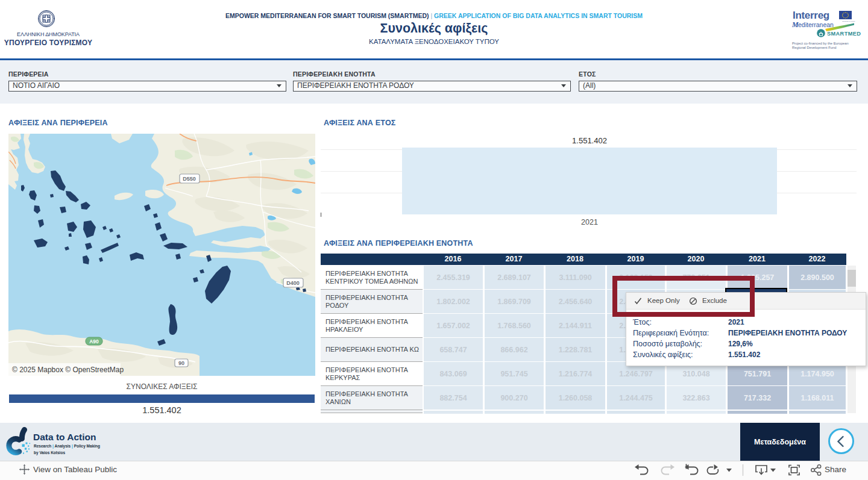 This screenshot has width=868, height=480. I want to click on svg-text: Regional Development Fund, so click(814, 48).